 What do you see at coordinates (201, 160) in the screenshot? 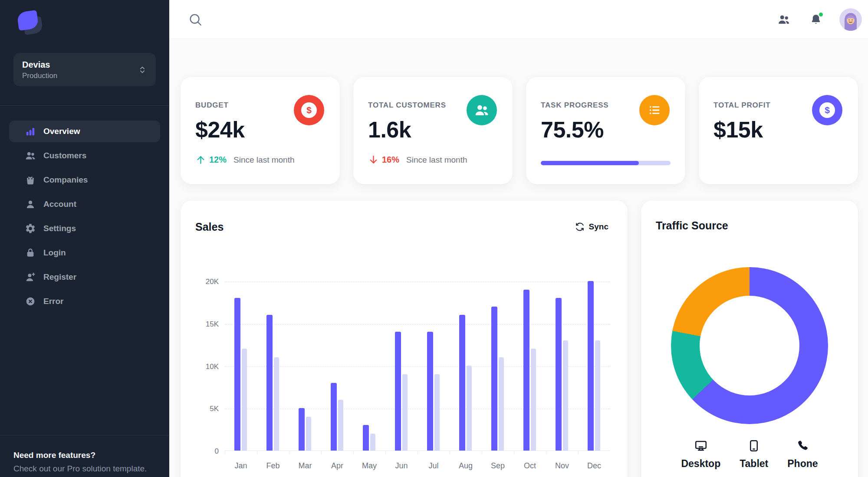
I see `arrow-up-icon` at bounding box center [201, 160].